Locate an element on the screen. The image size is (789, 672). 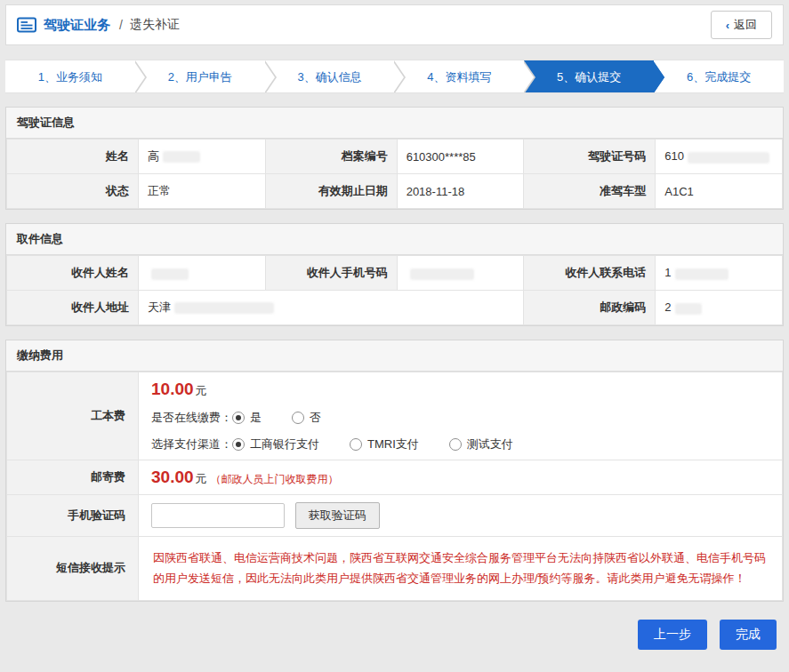
postage-label: 邮寄费 is located at coordinates (73, 478).